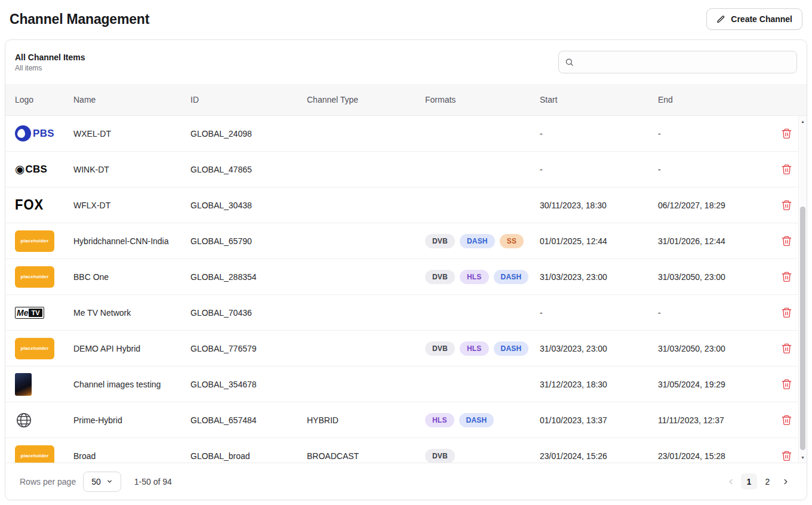 The height and width of the screenshot is (505, 812). Describe the element at coordinates (132, 456) in the screenshot. I see `channel-name: Broad` at that location.